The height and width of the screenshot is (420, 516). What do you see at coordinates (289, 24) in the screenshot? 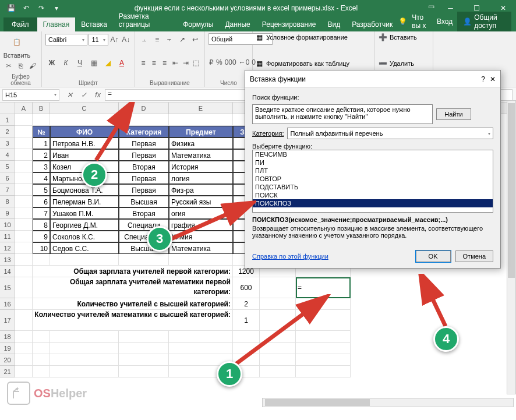
I see `tab-review: Рецензирование` at bounding box center [289, 24].